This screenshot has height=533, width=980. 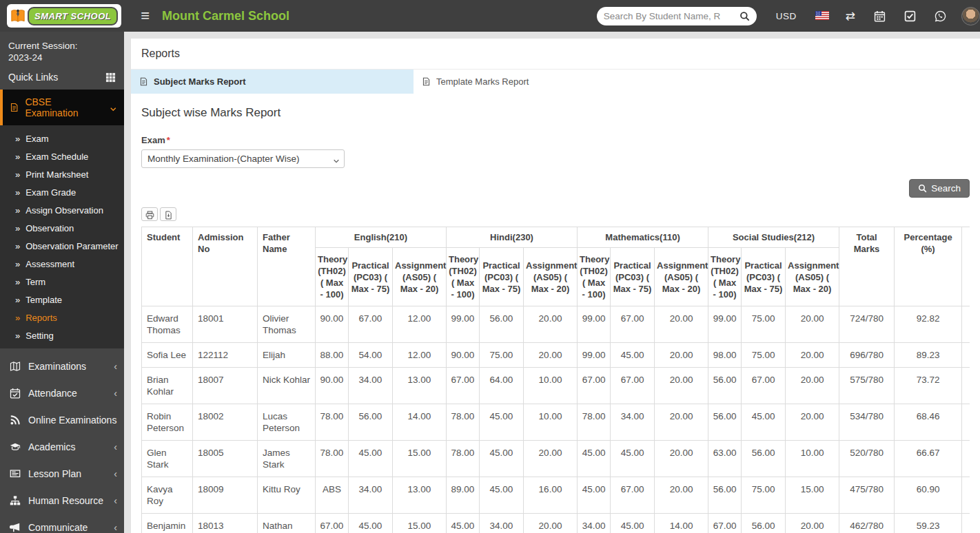 What do you see at coordinates (62, 78) in the screenshot?
I see `quick-links: Quick Links` at bounding box center [62, 78].